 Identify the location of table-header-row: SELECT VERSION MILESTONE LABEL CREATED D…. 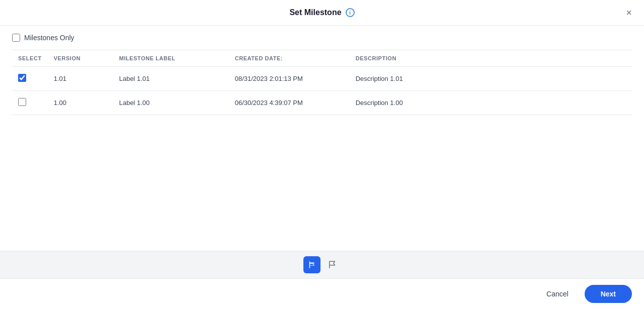
(322, 58).